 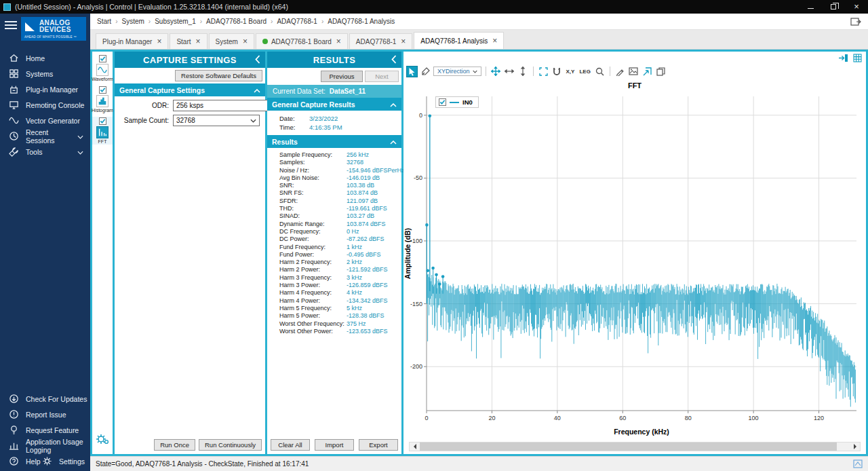 I want to click on hamburger-menu-icon, so click(x=11, y=31).